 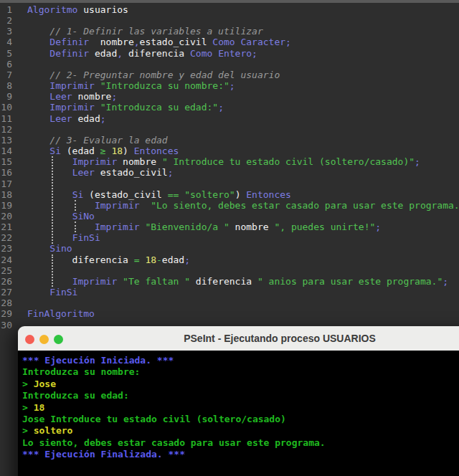 What do you see at coordinates (6, 162) in the screenshot?
I see `line-number: 15` at bounding box center [6, 162].